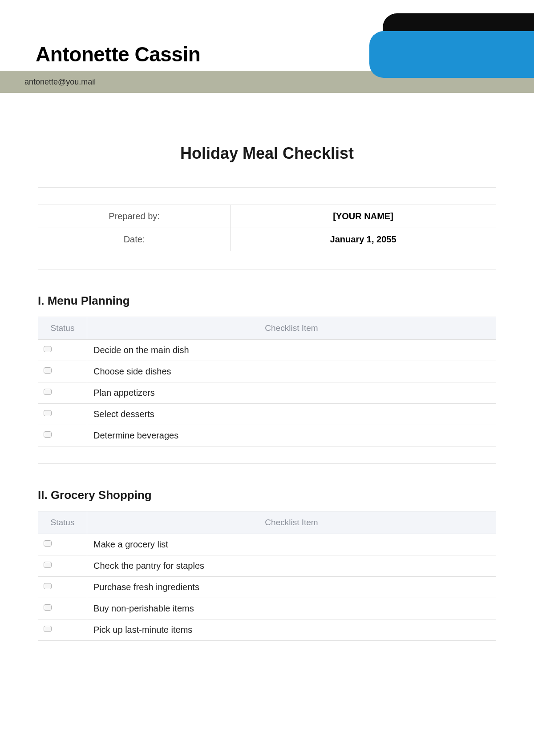  What do you see at coordinates (452, 54) in the screenshot?
I see `blue-corner-shape` at bounding box center [452, 54].